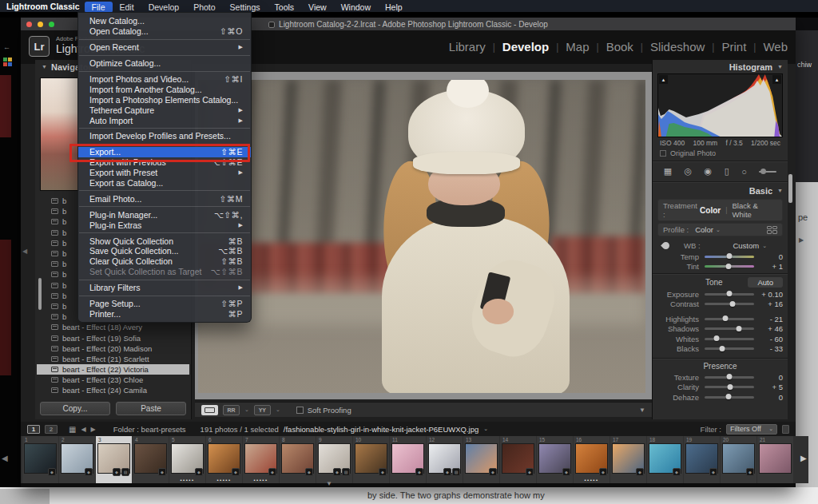  I want to click on module-tab-book: Book, so click(620, 46).